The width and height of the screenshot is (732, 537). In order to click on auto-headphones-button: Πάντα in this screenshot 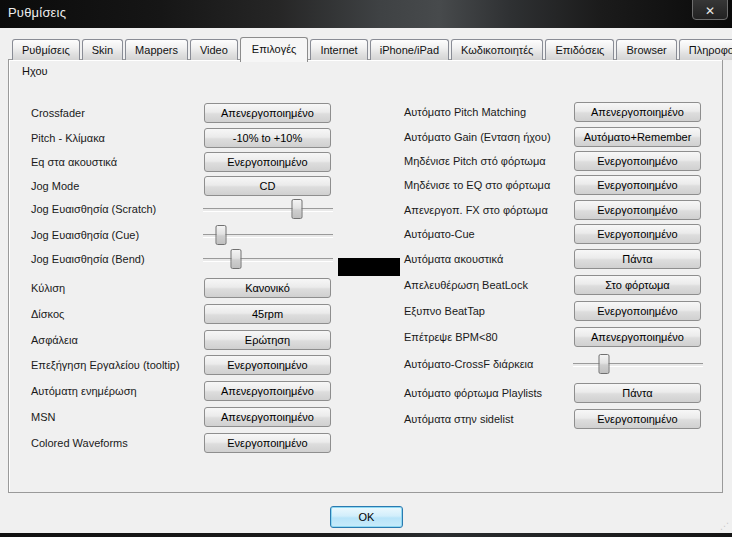, I will do `click(638, 259)`.